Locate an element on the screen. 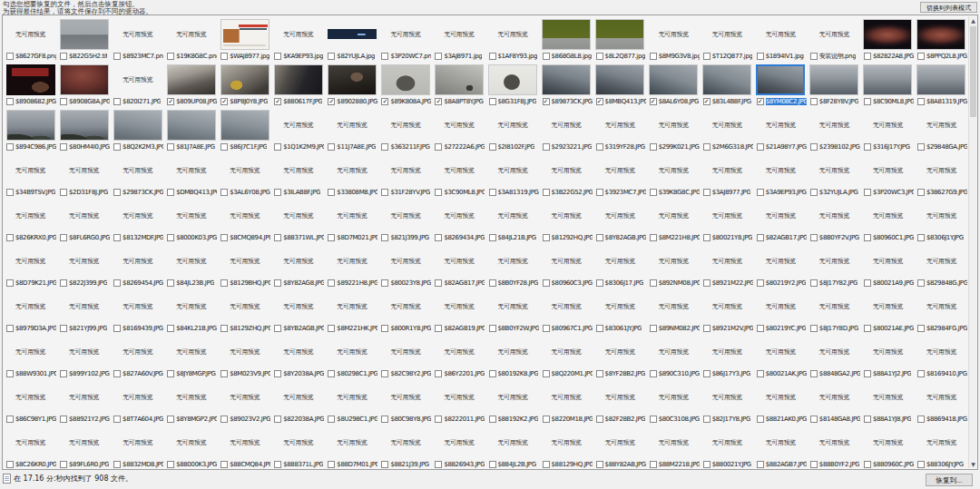  file-cell: ✓$89K808A.JPG is located at coordinates (405, 85).